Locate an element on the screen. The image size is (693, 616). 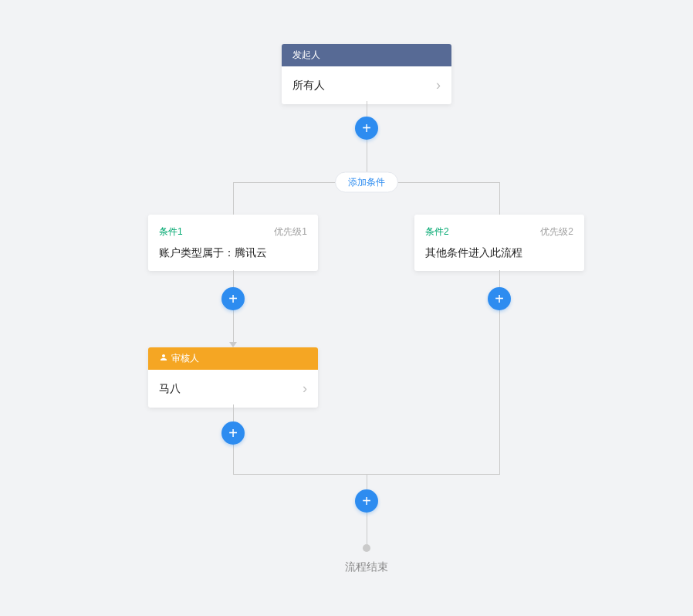
initiator-node: 发起人 所有人 › is located at coordinates (367, 74).